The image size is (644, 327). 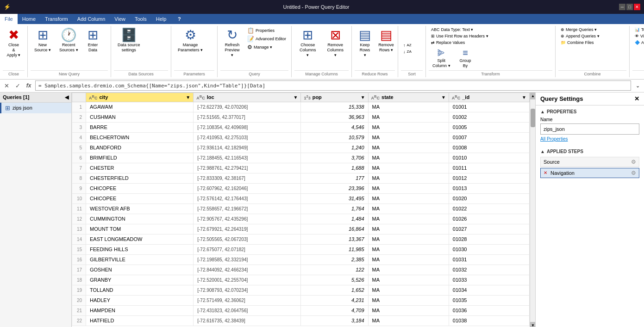 I want to click on row-city: GOSHEN, so click(x=140, y=270).